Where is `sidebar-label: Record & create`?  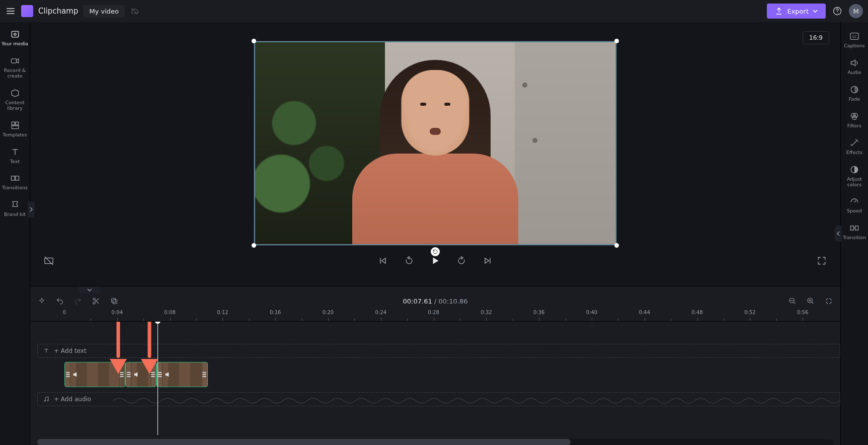
sidebar-label: Record & create is located at coordinates (15, 73).